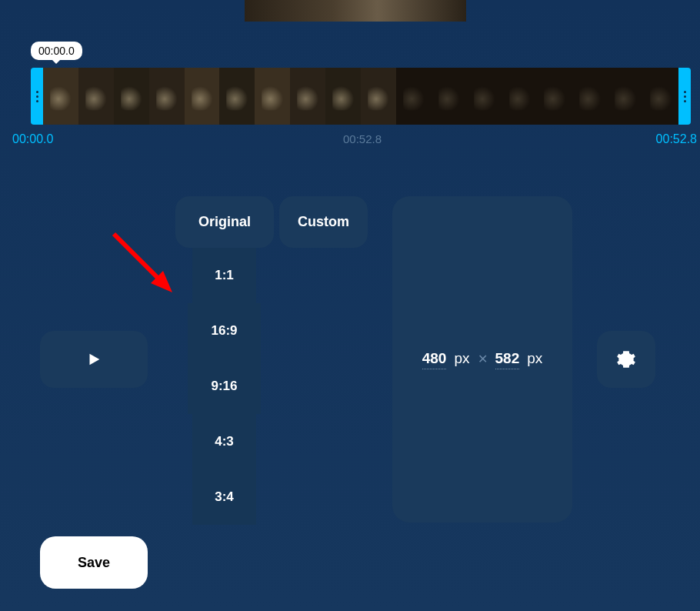  What do you see at coordinates (535, 359) in the screenshot?
I see `height-unit: px` at bounding box center [535, 359].